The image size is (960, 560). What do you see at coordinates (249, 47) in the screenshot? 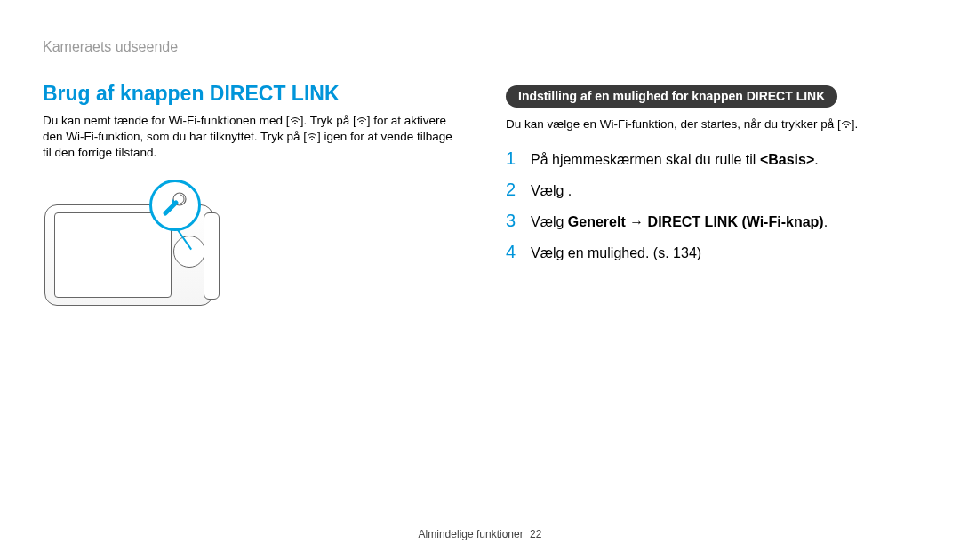
I see `breadcrumb: Kameraets udseende` at bounding box center [249, 47].